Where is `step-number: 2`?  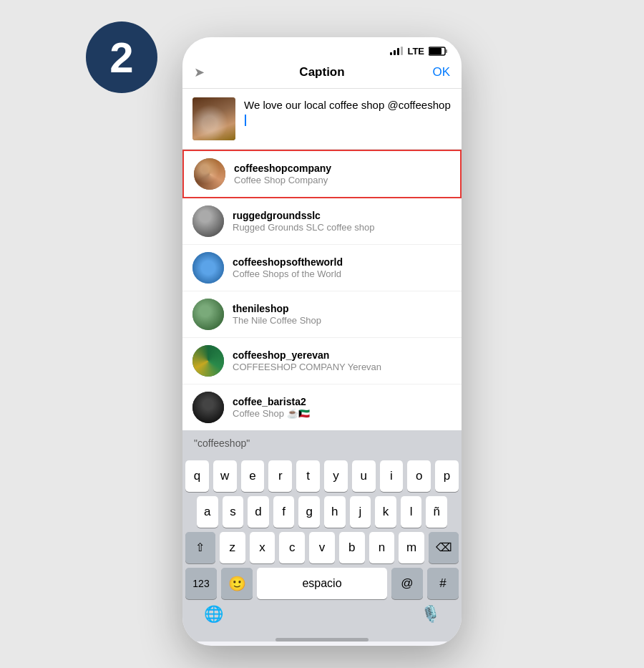
step-number: 2 is located at coordinates (122, 57).